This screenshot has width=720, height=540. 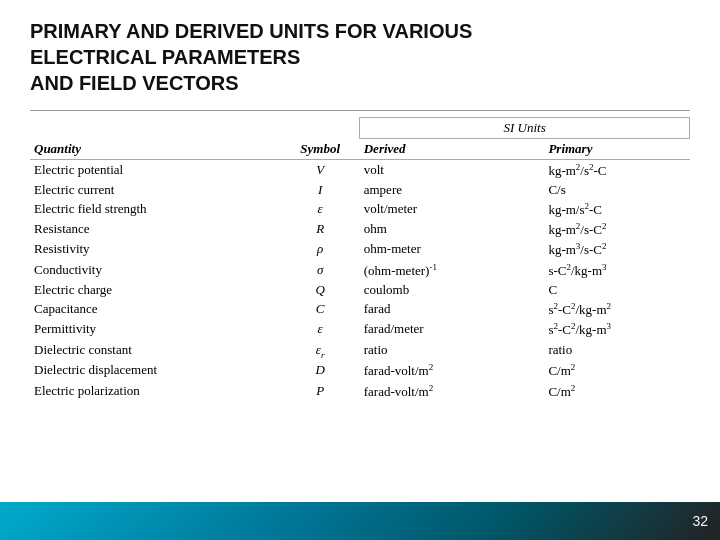 What do you see at coordinates (360, 230) in the screenshot?
I see `table-row: Resistance R ohm kg-m2/s-C2` at bounding box center [360, 230].